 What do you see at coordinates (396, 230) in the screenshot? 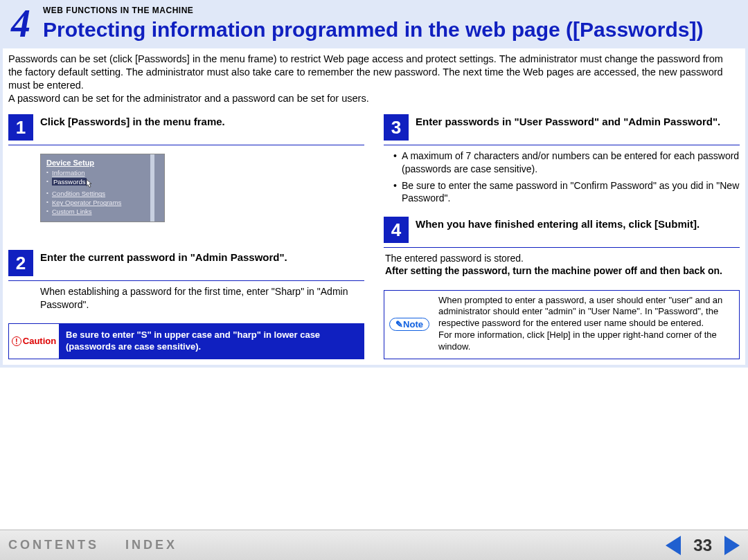
I see `step-number-badge: 4` at bounding box center [396, 230].